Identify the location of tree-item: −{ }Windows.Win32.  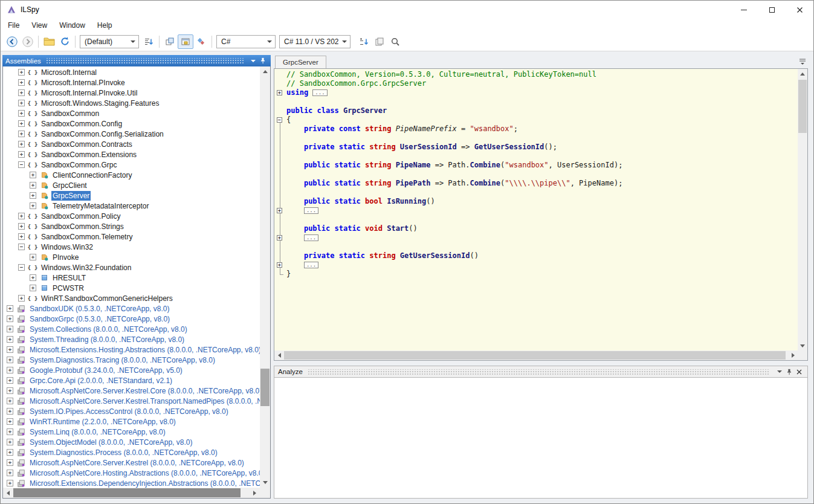
(132, 247).